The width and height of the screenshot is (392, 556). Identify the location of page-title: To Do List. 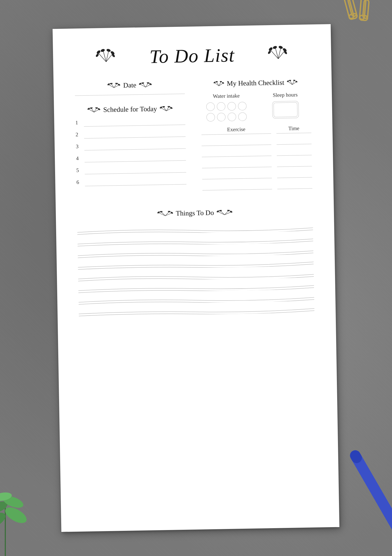
(192, 56).